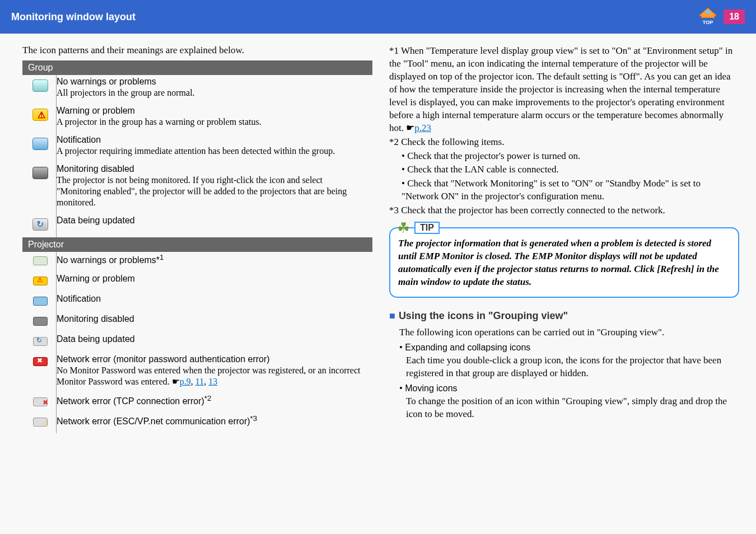 Image resolution: width=756 pixels, height=534 pixels. Describe the element at coordinates (197, 188) in the screenshot. I see `group-row-disabled: Monitoring disabledThe projector is not …` at that location.